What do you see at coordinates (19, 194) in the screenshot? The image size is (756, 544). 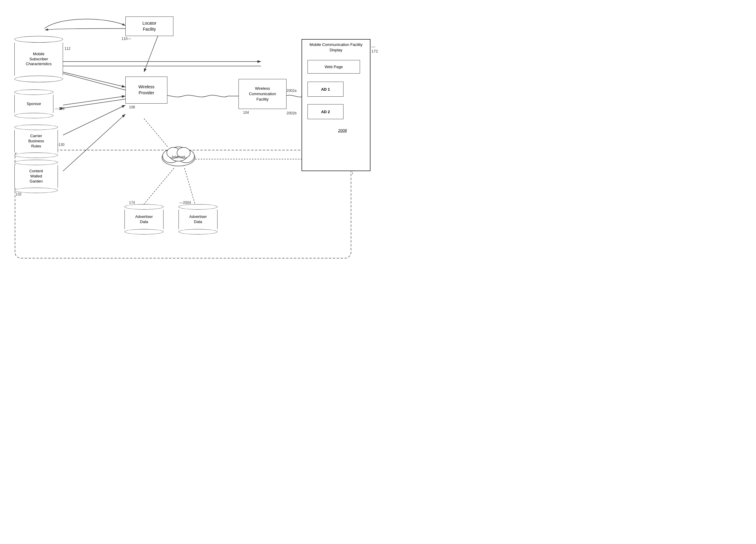 I see `ref-132: 132` at bounding box center [19, 194].